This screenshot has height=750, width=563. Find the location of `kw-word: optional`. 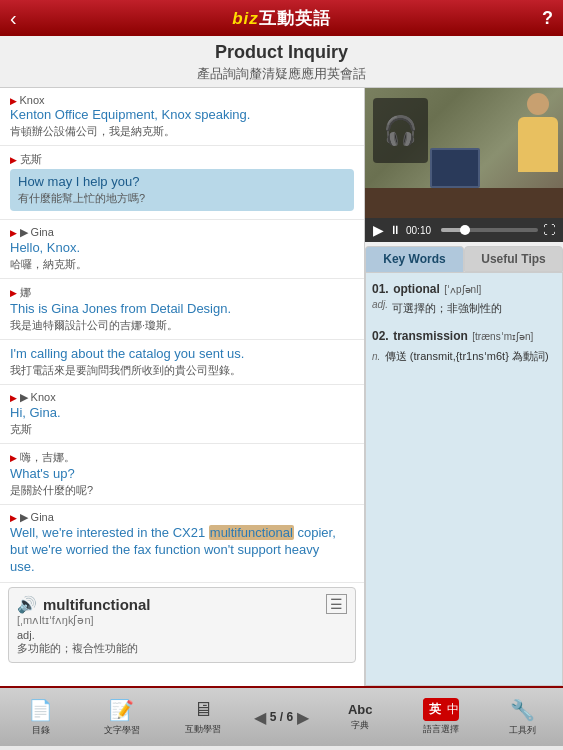

kw-word: optional is located at coordinates (416, 289).